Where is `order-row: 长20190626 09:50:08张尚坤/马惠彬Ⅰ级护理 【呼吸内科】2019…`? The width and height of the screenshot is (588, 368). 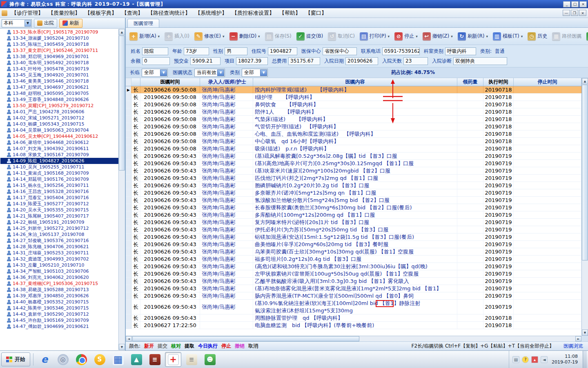 order-row: 长20190626 09:50:08张尚坤/马惠彬Ⅰ级护理 【呼吸内科】2019… is located at coordinates (354, 97).